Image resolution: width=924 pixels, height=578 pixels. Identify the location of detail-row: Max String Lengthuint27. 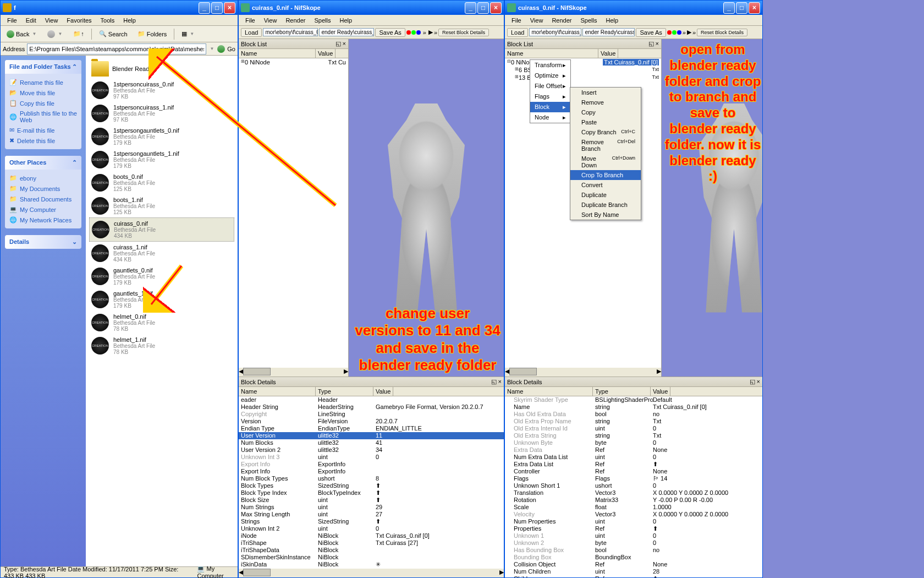
(371, 514).